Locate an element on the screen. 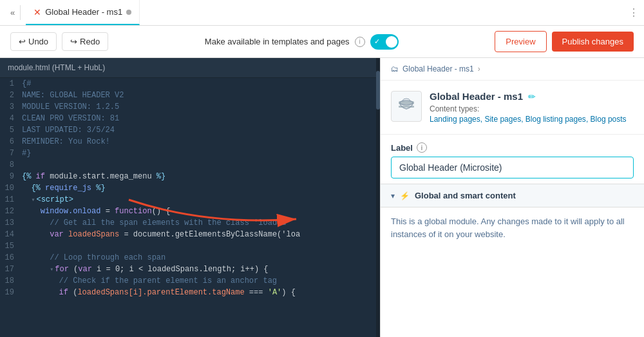 Image resolution: width=644 pixels, height=337 pixels. line-code: {% require_js %} is located at coordinates (200, 188).